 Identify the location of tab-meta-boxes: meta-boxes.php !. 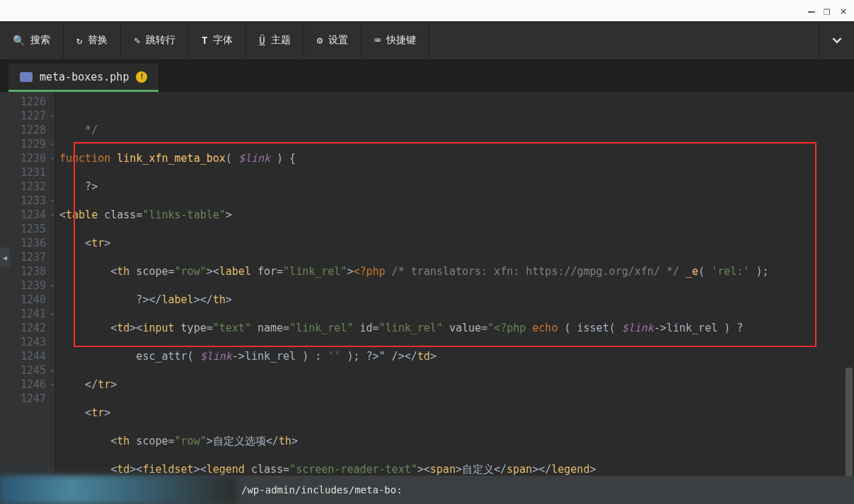
(83, 78).